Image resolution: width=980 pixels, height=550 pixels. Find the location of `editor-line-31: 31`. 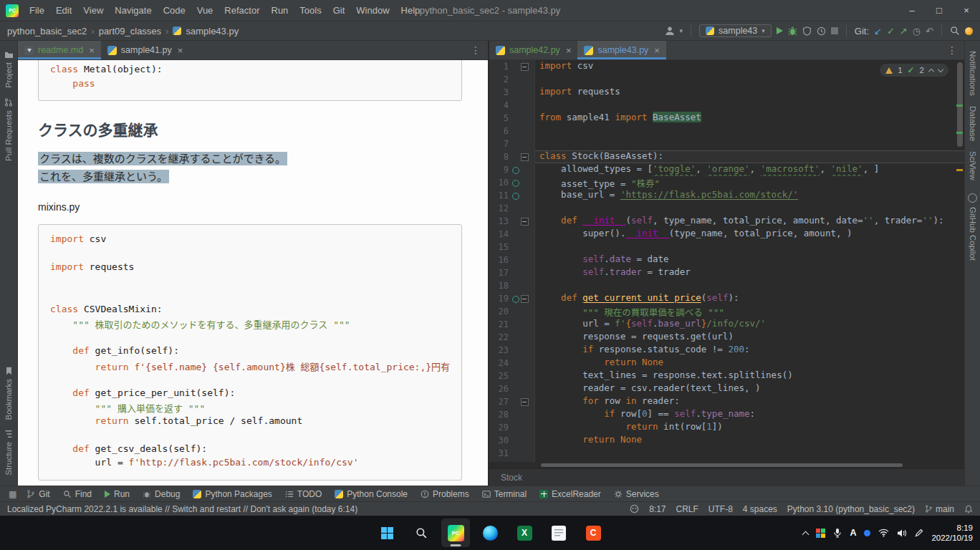

editor-line-31: 31 is located at coordinates (726, 453).